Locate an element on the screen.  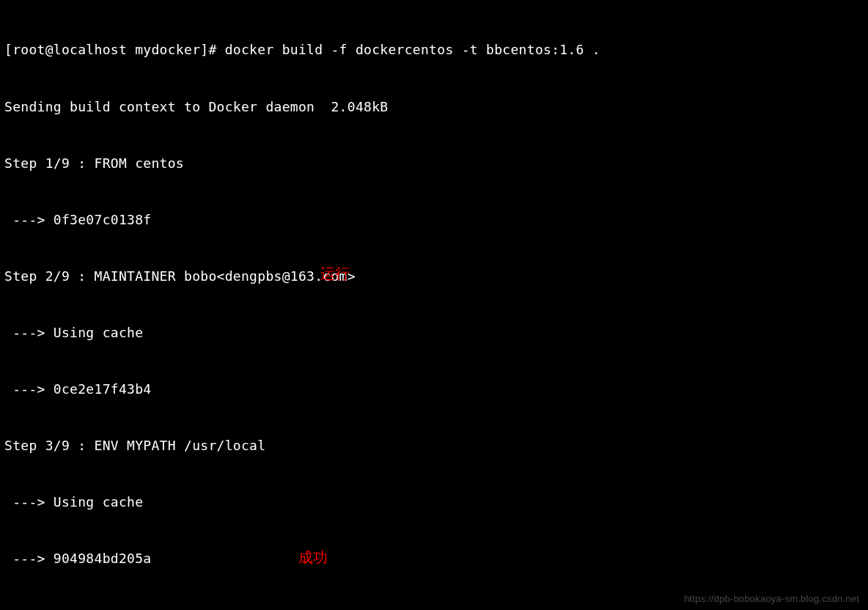
terminal-line: Step 1/9 : FROM centos is located at coordinates (434, 163).